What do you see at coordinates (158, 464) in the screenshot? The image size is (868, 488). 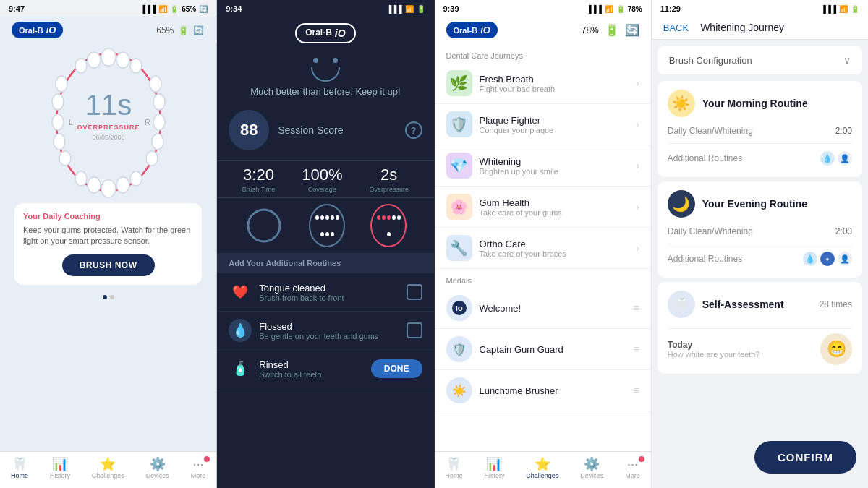 I see `devices-icon-1: ⚙️` at bounding box center [158, 464].